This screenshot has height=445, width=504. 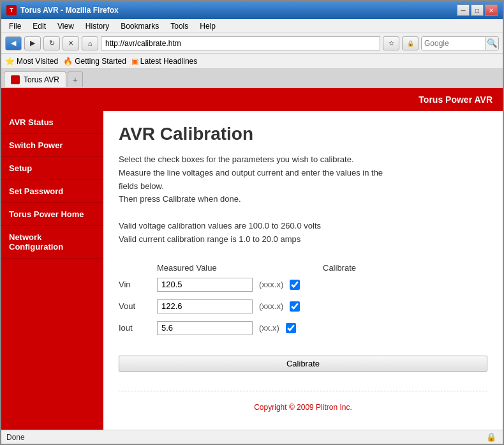 What do you see at coordinates (180, 199) in the screenshot?
I see `desc-line-4: Then press Calibrate when done.` at bounding box center [180, 199].